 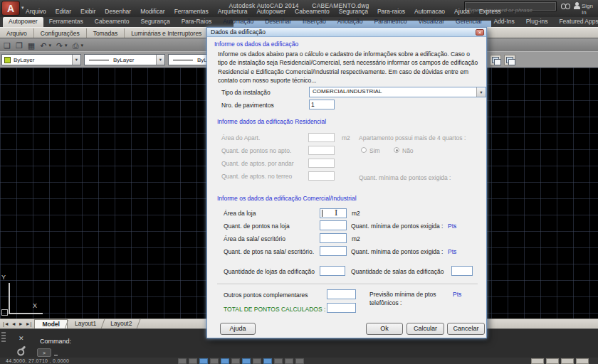 What do you see at coordinates (75, 46) in the screenshot?
I see `print-icon: ⎙` at bounding box center [75, 46].